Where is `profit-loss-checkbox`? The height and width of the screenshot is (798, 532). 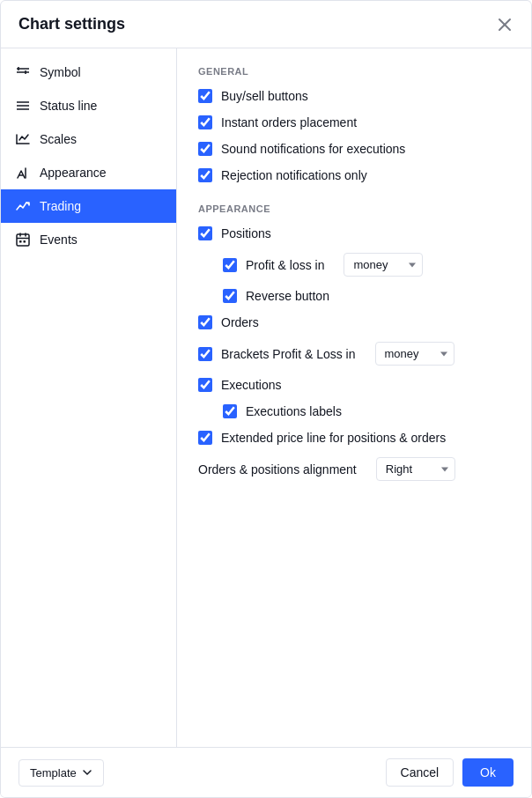 profit-loss-checkbox is located at coordinates (230, 265).